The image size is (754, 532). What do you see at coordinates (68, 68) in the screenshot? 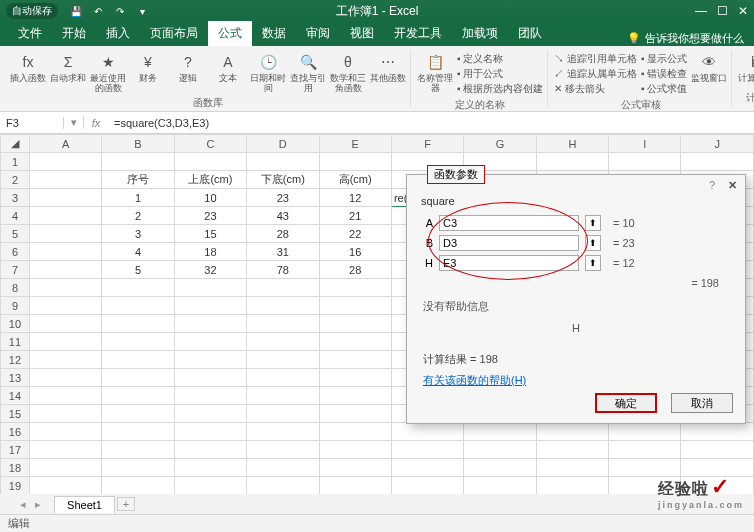
I see `autosum-button: Σ自动求和` at bounding box center [68, 68].